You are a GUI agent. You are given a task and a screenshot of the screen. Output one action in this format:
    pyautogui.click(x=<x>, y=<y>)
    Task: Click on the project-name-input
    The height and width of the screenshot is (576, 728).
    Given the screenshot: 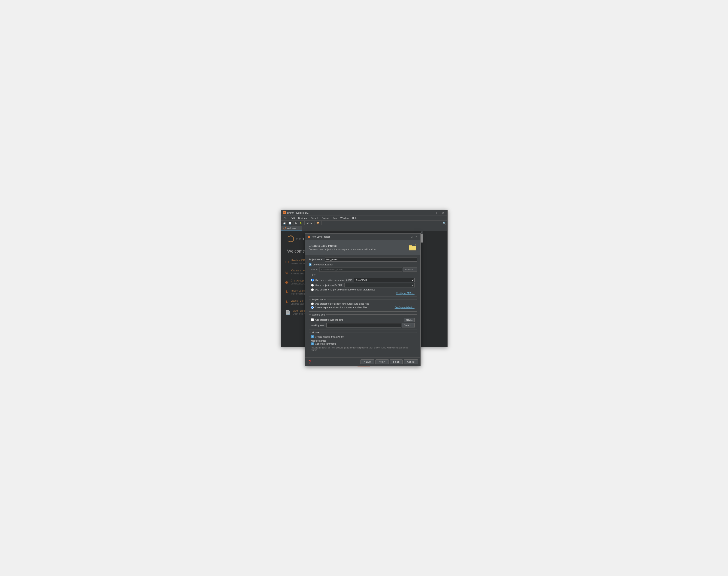 What is the action you would take?
    pyautogui.click(x=371, y=260)
    